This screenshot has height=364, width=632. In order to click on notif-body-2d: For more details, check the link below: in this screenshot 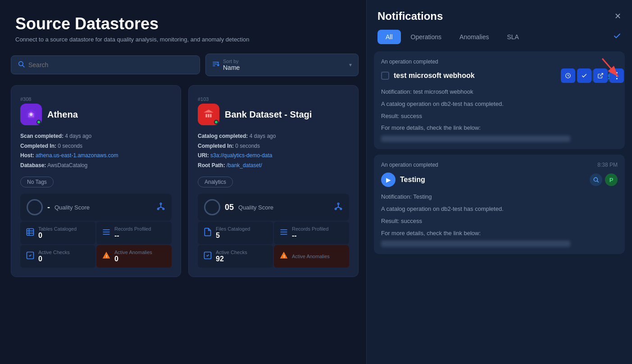, I will do `click(499, 233)`.